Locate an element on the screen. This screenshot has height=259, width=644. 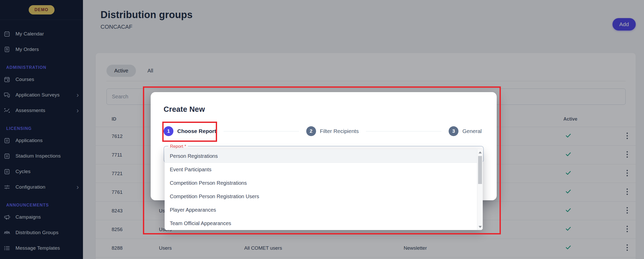
step-number-badge: 2 is located at coordinates (311, 131).